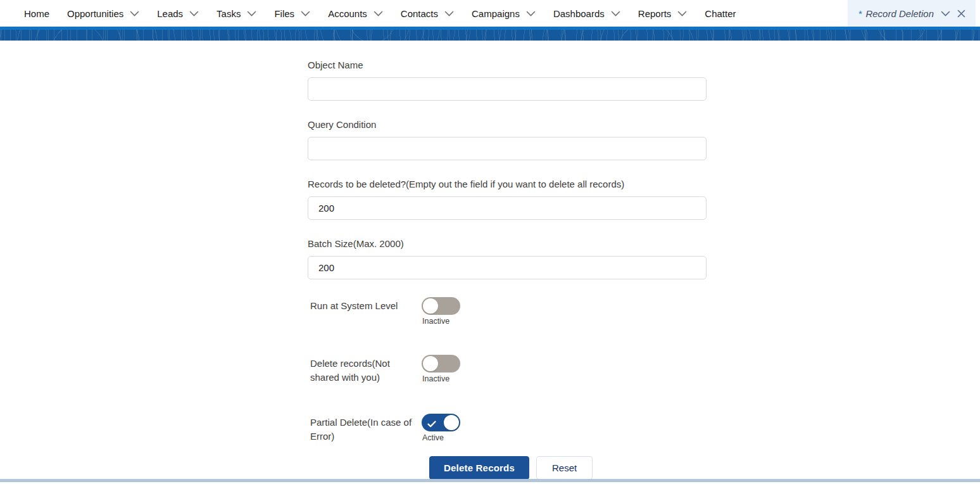 This screenshot has width=980, height=484. I want to click on nav-item-home: Home, so click(37, 13).